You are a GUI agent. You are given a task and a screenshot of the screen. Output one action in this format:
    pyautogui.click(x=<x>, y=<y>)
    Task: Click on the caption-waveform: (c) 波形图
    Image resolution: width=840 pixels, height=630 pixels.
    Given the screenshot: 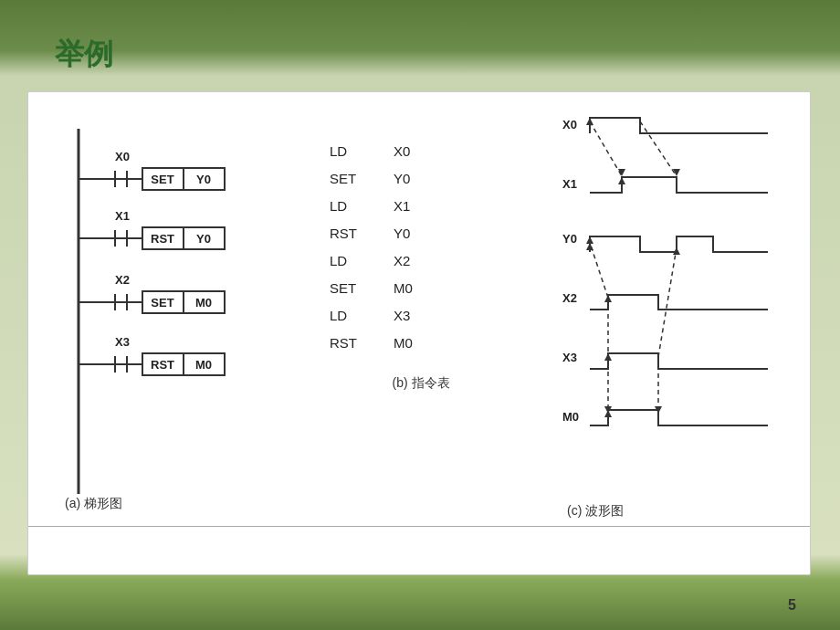 What is the action you would take?
    pyautogui.click(x=595, y=511)
    